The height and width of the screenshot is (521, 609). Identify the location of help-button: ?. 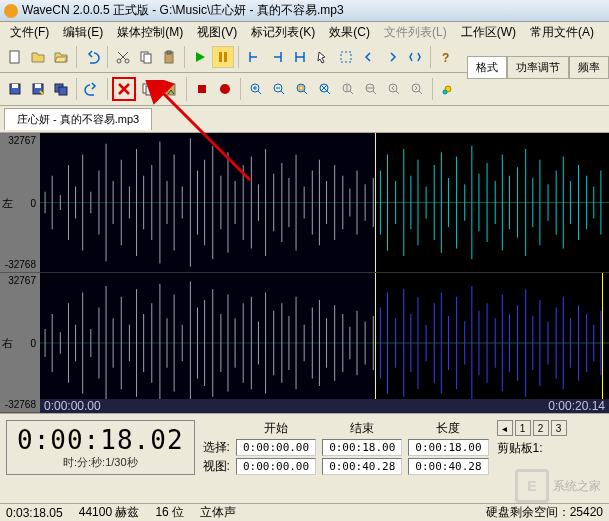
(446, 57).